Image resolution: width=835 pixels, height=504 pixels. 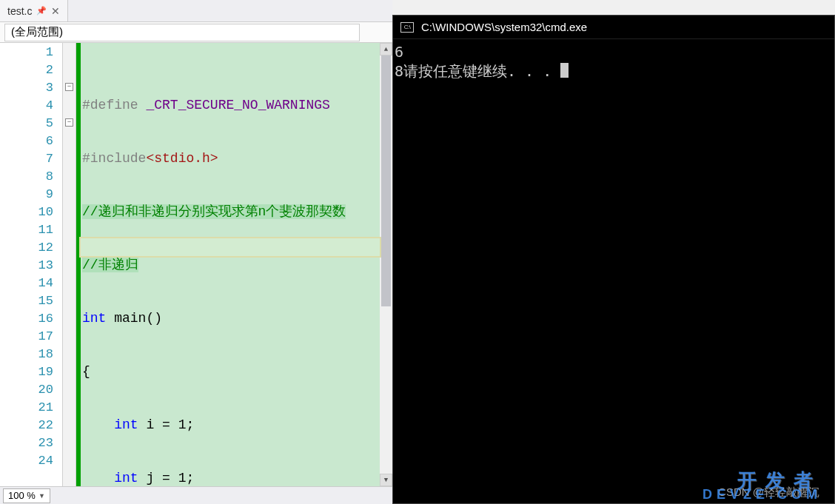 What do you see at coordinates (386, 49) in the screenshot?
I see `scroll-up-icon: ▲` at bounding box center [386, 49].